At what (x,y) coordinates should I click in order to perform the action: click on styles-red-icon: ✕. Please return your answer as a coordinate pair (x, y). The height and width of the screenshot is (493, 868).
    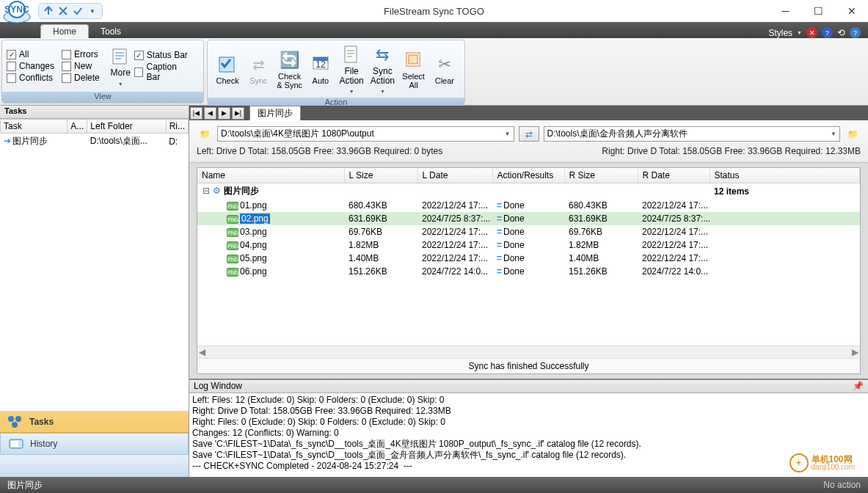
    Looking at the image, I should click on (812, 32).